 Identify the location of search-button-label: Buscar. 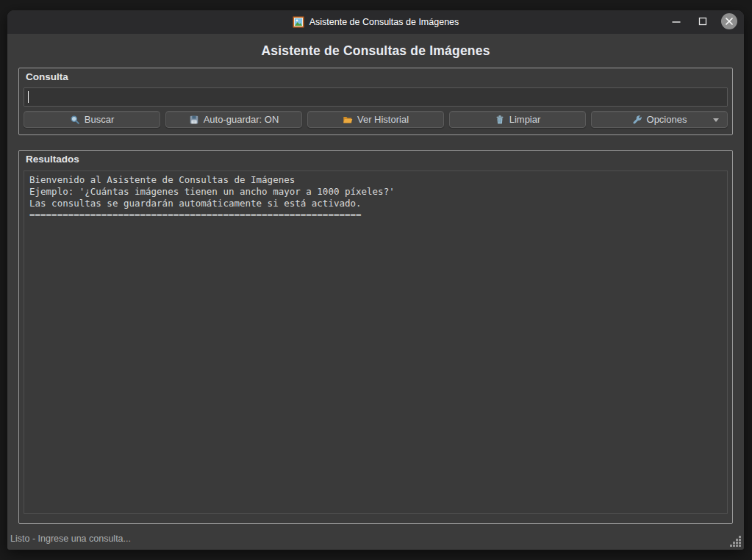
(99, 119).